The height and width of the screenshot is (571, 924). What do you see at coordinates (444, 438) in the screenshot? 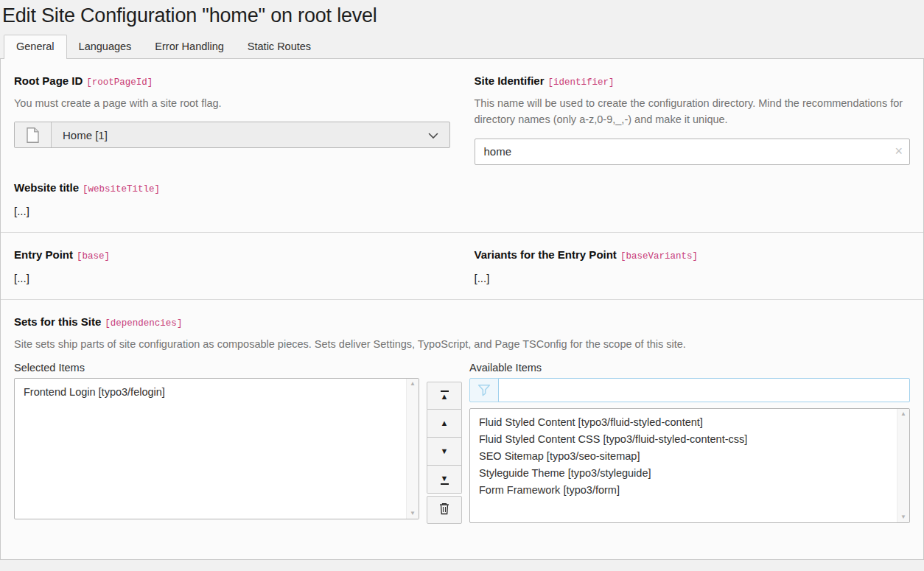
I see `move-button-group: ▲ ▲ ▼ ▼` at bounding box center [444, 438].